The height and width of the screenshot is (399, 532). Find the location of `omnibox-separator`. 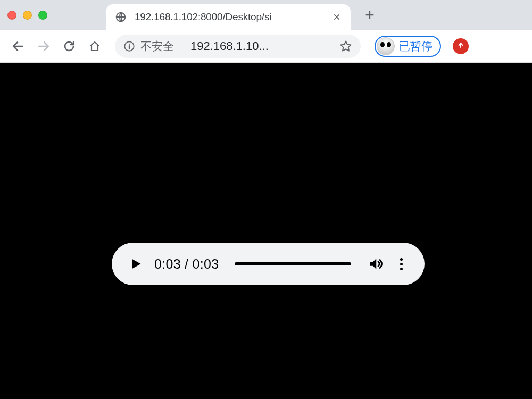

omnibox-separator is located at coordinates (184, 46).